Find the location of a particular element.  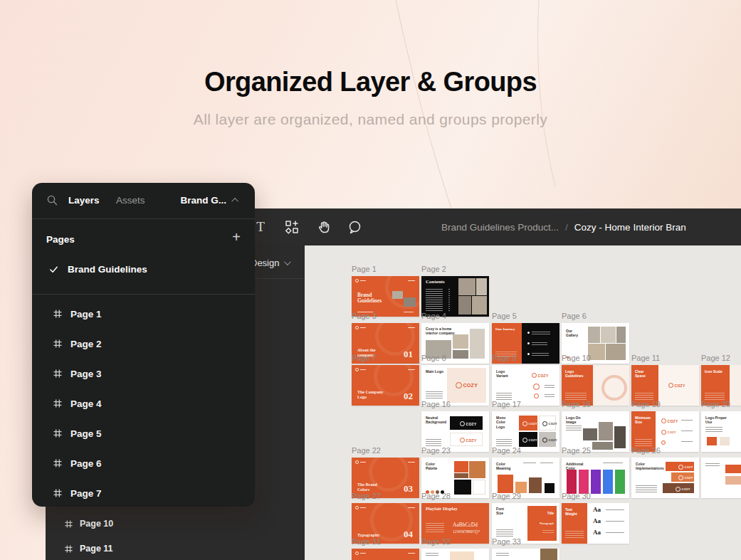

slide-title: Logo On Image is located at coordinates (577, 420).